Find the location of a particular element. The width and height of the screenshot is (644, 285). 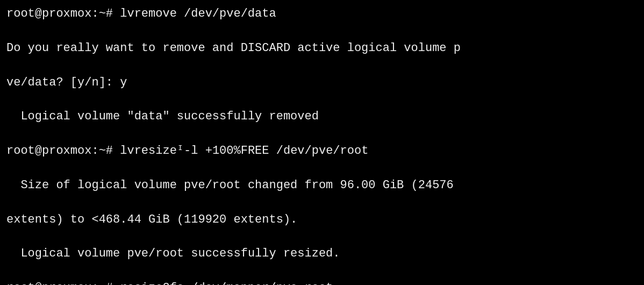

terminal-line: extents) to <468.44 GiB (119920 extents)… is located at coordinates (322, 220).